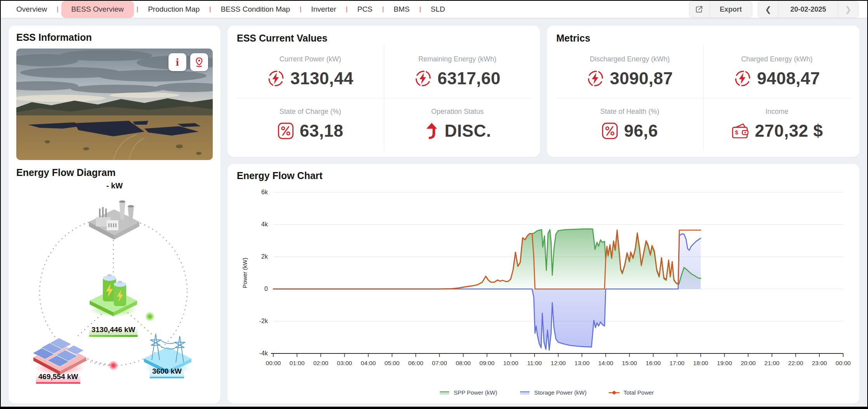 This screenshot has width=868, height=409. Describe the element at coordinates (416, 363) in the screenshot. I see `svg-text: 06:00` at that location.